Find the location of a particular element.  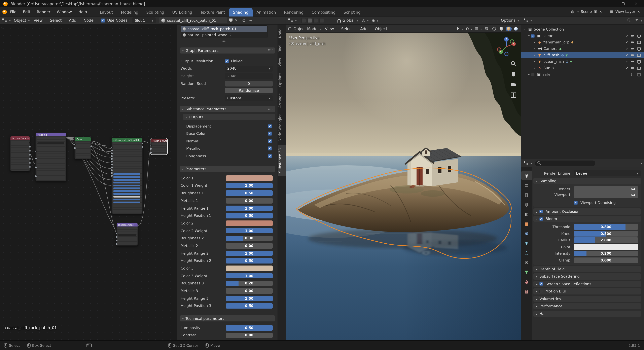

tab-physics-properties: ◌ is located at coordinates (526, 252).